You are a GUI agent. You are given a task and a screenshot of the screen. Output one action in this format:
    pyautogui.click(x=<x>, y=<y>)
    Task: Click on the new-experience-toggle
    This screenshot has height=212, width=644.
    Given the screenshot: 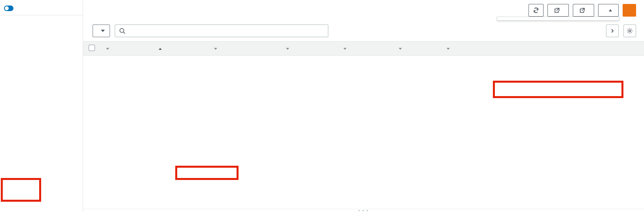 What is the action you would take?
    pyautogui.click(x=9, y=8)
    